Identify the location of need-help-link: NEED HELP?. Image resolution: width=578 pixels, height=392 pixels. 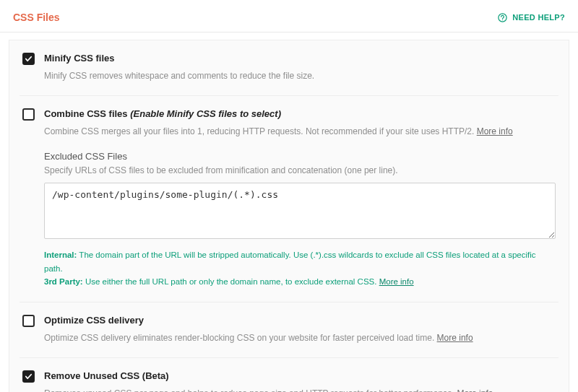
(531, 17).